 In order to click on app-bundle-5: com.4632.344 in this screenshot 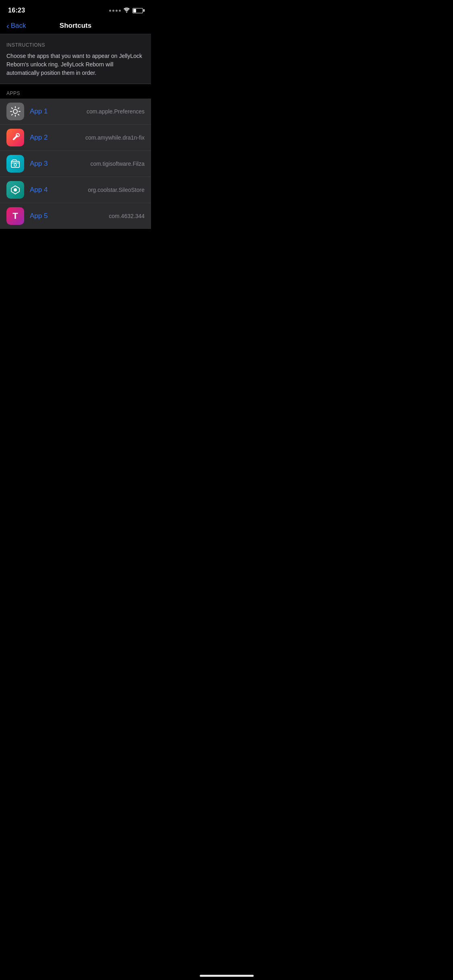, I will do `click(126, 216)`.